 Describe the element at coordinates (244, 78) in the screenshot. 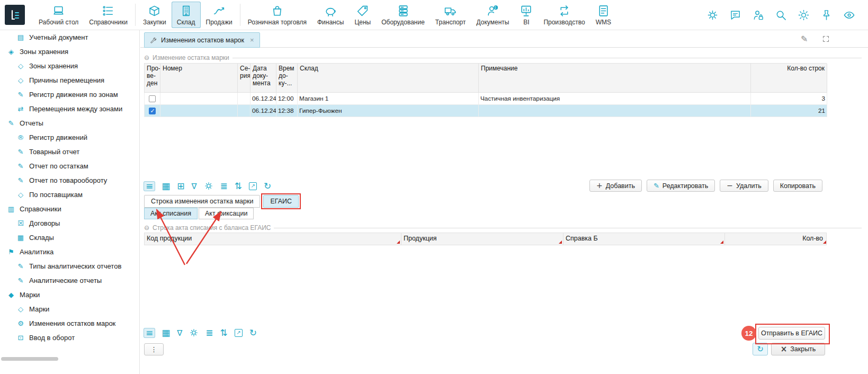

I see `column-header-series: Се-рия` at that location.